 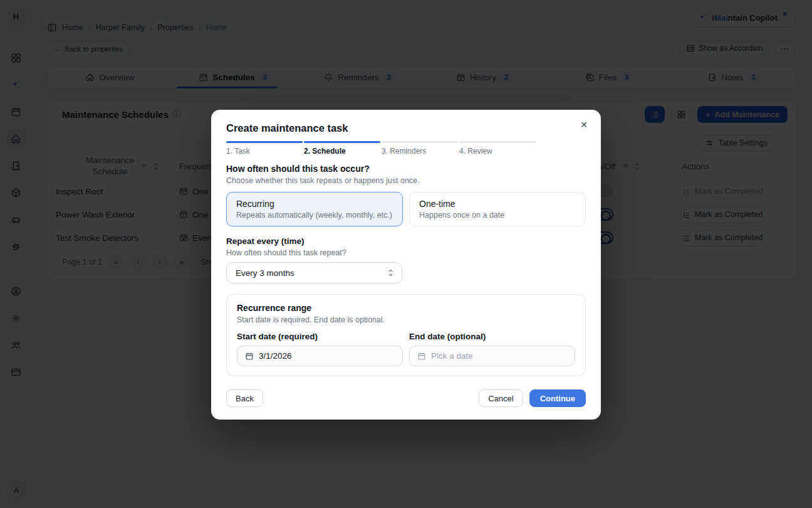 I want to click on repeat-every-label: Repeat every (time), so click(x=406, y=241).